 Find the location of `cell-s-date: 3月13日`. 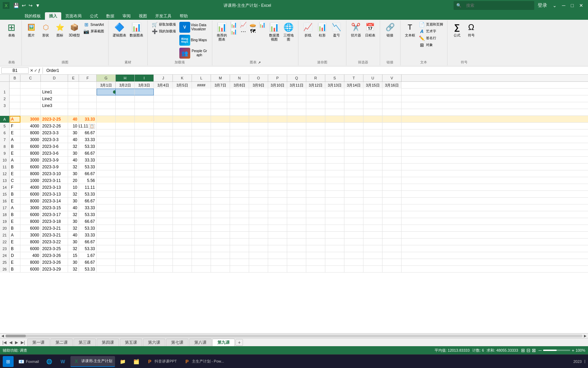

cell-s-date: 3月13日 is located at coordinates (335, 85).